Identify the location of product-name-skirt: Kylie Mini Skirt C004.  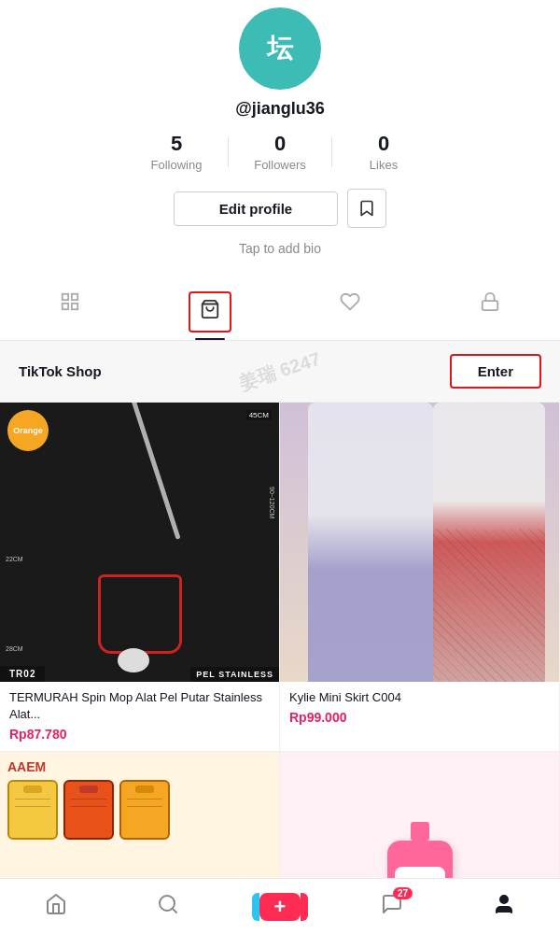
(420, 698).